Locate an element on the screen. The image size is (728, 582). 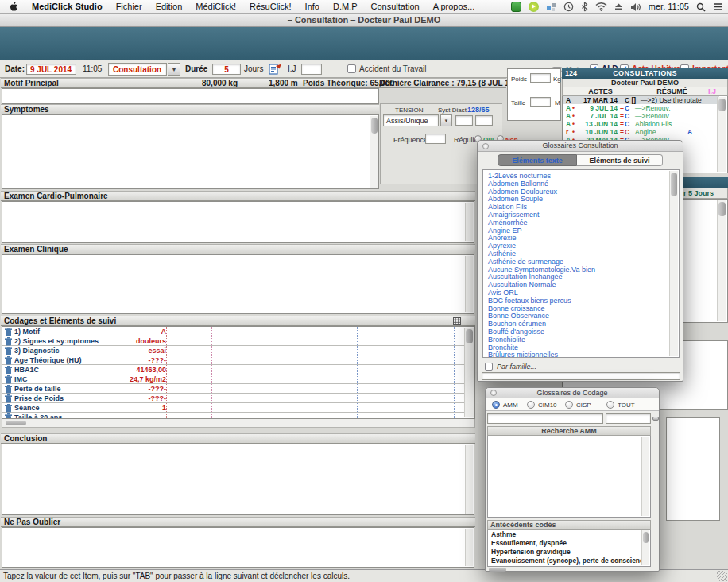
glossaires-consultation-titlebar: Glossaires Consultation is located at coordinates (580, 146).